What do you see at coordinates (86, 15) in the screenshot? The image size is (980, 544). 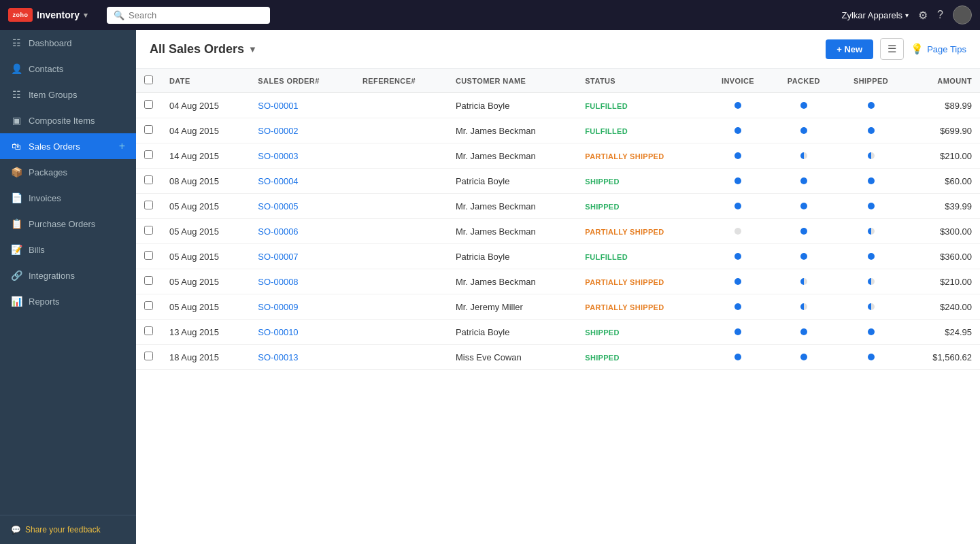 I see `app-chevron-icon: ▾` at bounding box center [86, 15].